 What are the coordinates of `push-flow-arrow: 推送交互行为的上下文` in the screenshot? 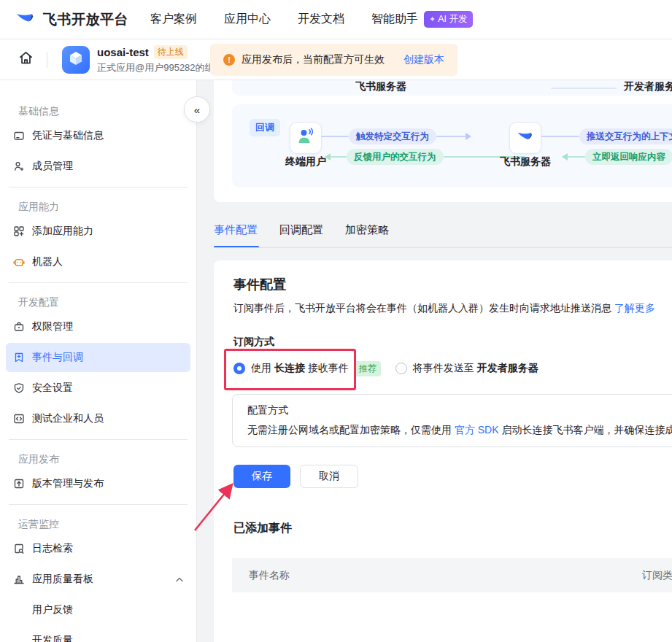 It's located at (607, 136).